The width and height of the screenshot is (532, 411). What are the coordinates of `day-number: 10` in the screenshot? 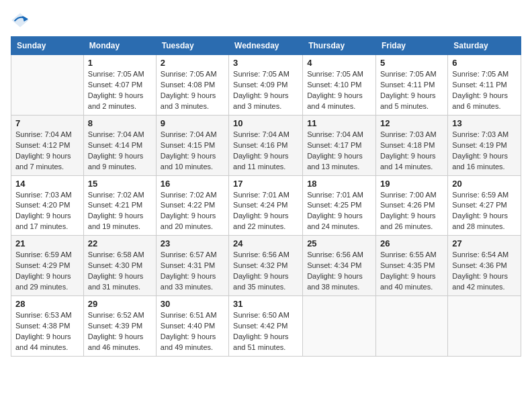 It's located at (266, 124).